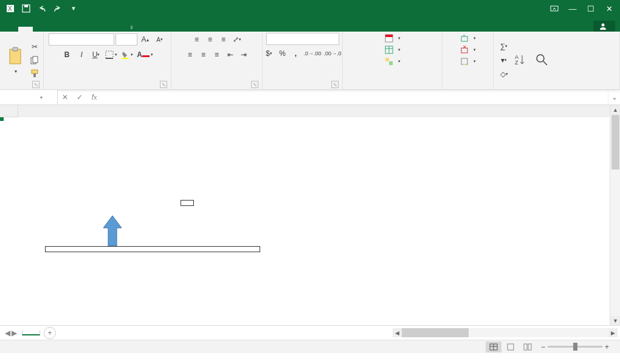  Describe the element at coordinates (65, 97) in the screenshot. I see `cancel-formula-icon: ✕` at that location.